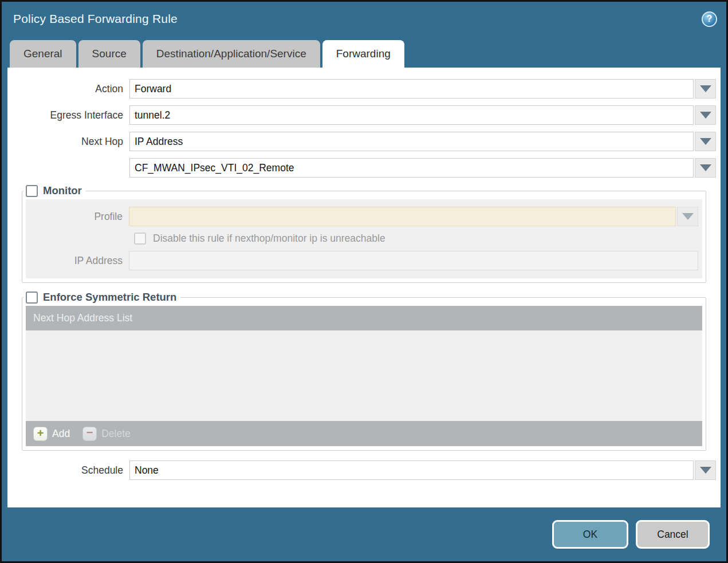 This screenshot has width=728, height=563. Describe the element at coordinates (364, 238) in the screenshot. I see `disable-rule-row: Disable this rule if nexthop/monitor ip …` at that location.